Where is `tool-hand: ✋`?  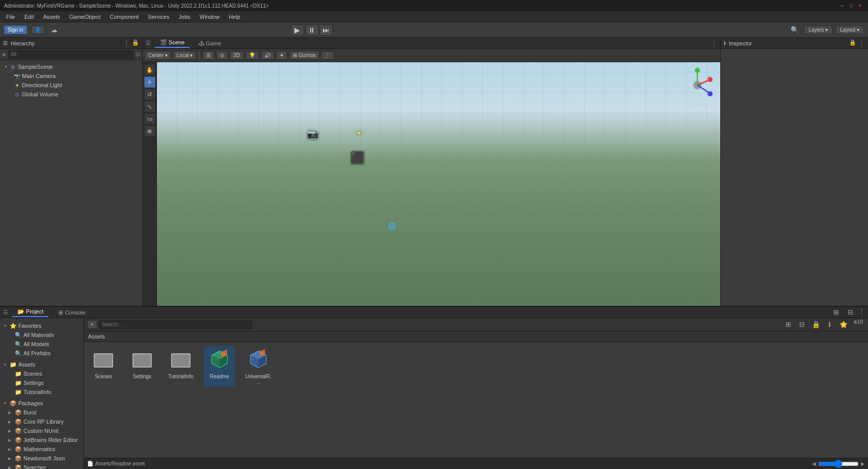 tool-hand: ✋ is located at coordinates (150, 70).